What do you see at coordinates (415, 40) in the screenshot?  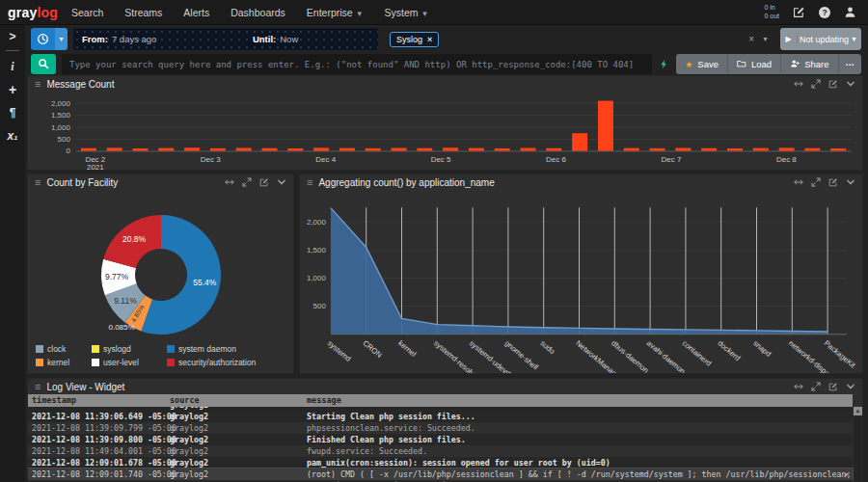 I see `stream-chip-syslog: Syslog ×` at bounding box center [415, 40].